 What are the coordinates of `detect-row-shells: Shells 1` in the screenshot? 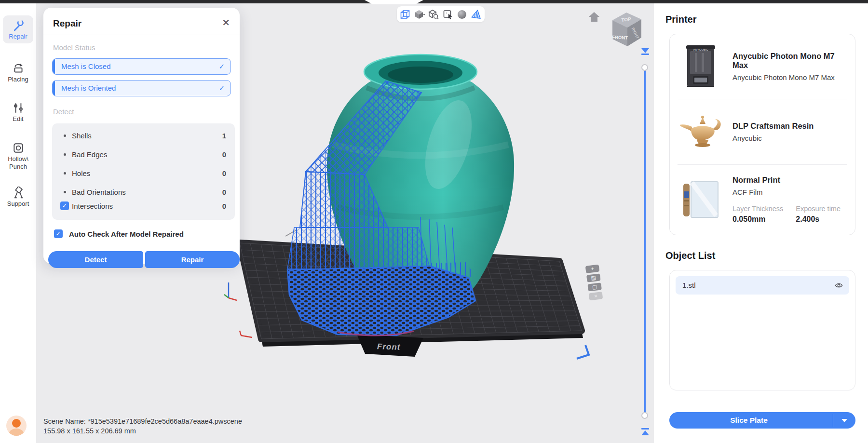 It's located at (144, 136).